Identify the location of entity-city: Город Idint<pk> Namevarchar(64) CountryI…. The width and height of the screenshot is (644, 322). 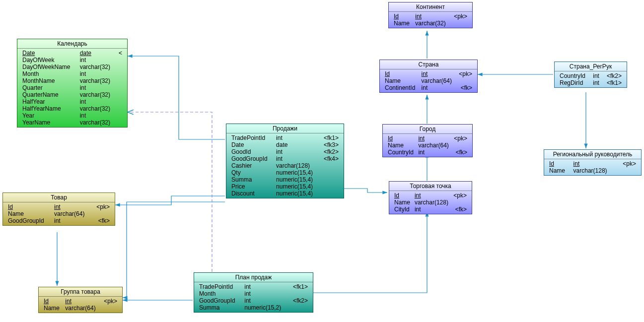
(428, 141).